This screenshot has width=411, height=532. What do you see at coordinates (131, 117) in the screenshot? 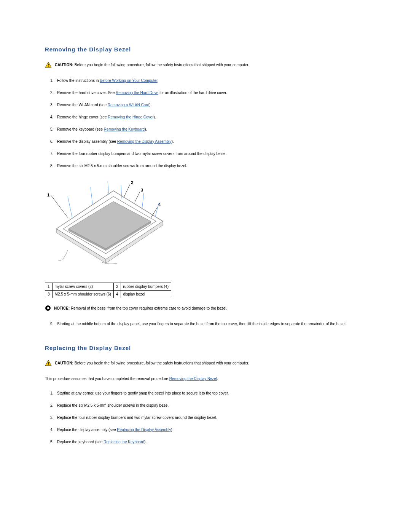
I see `link-removing-hinge: Removing the Hinge Cover` at bounding box center [131, 117].